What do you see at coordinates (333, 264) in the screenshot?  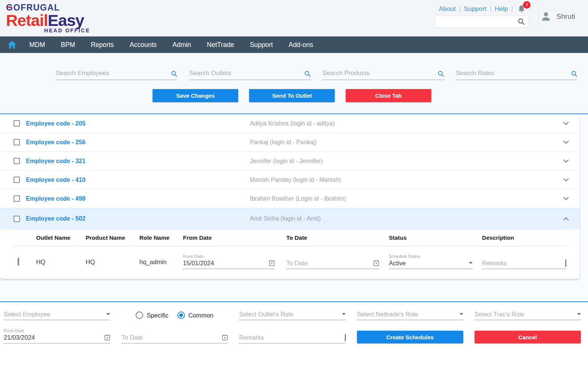 I see `to-date-field: To Date` at bounding box center [333, 264].